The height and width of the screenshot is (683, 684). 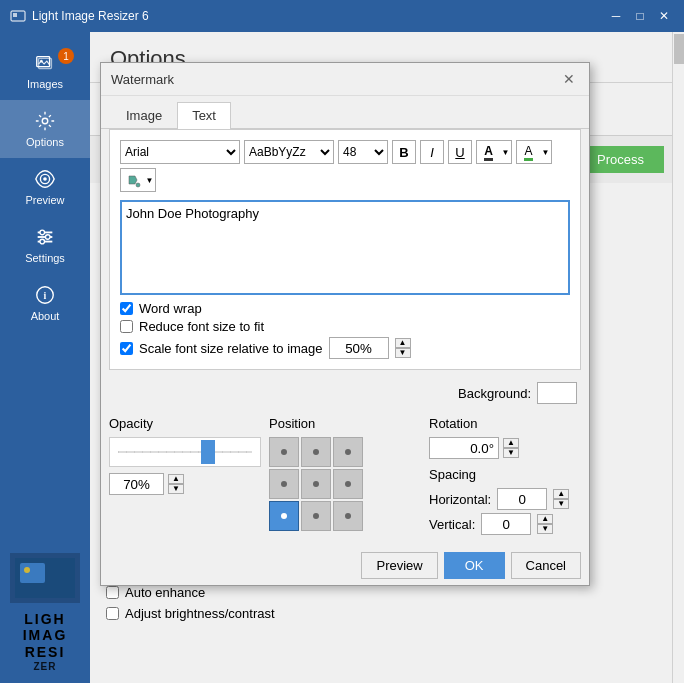 What do you see at coordinates (176, 489) in the screenshot?
I see `opacity-down: ▼` at bounding box center [176, 489].